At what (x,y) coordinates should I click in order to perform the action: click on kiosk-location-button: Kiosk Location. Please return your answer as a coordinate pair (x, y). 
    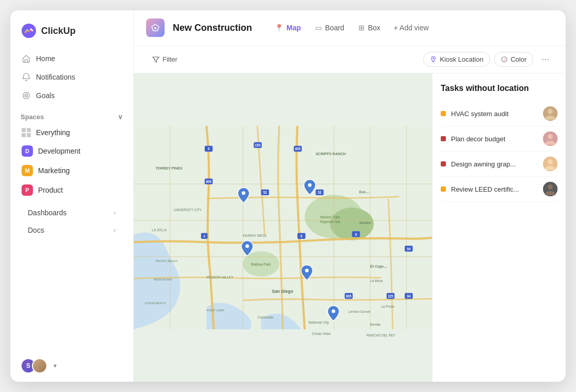
    Looking at the image, I should click on (457, 60).